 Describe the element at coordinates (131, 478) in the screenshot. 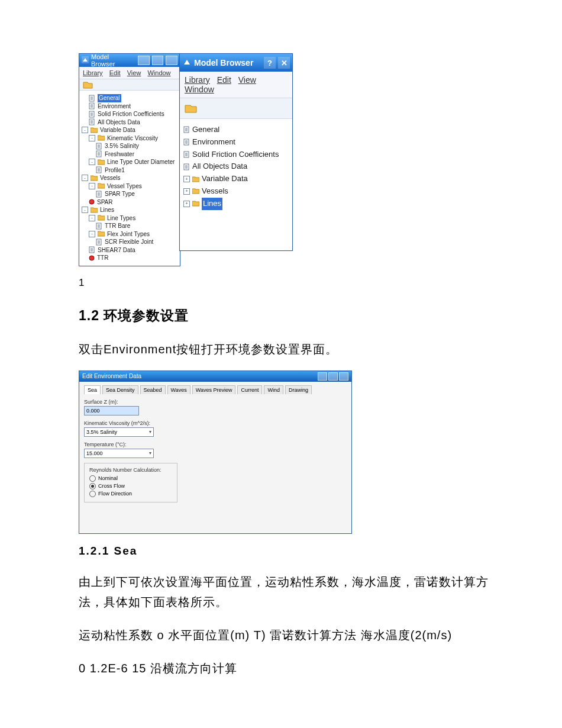

I see `radio-nominal: Nominal` at that location.